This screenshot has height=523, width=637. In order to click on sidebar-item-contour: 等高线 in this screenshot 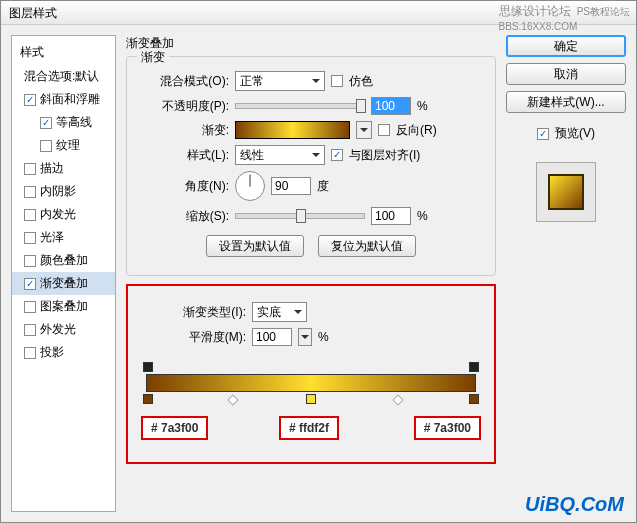, I will do `click(64, 122)`.